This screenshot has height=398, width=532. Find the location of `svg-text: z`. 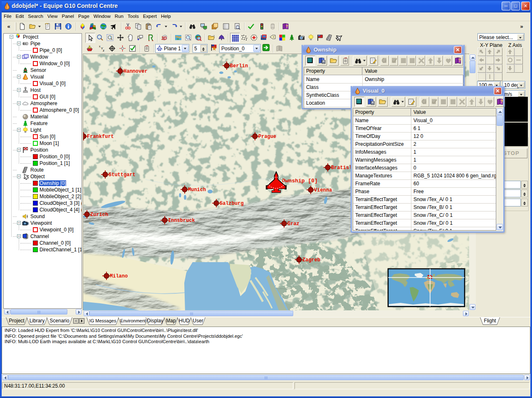

svg-text: z is located at coordinates (104, 51).